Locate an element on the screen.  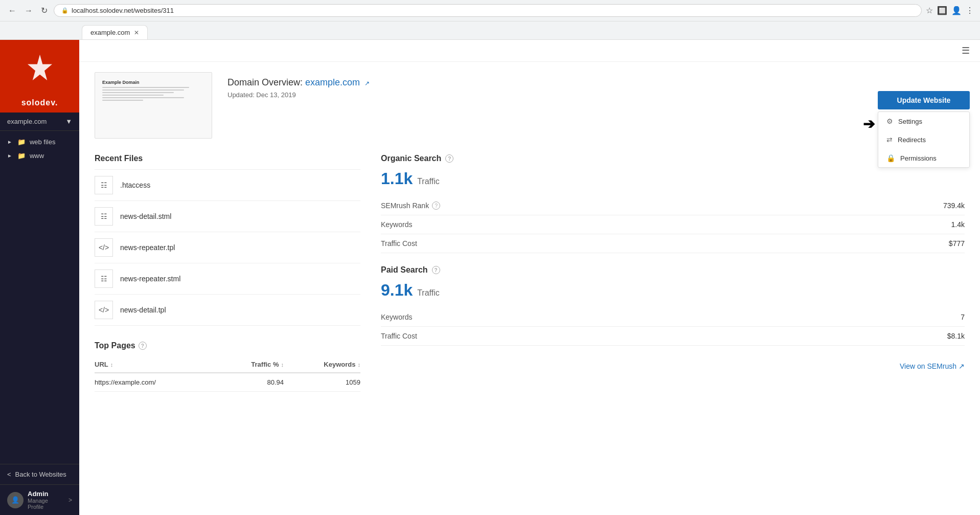
col-header-keywords: Keywords ↕ is located at coordinates (322, 364).